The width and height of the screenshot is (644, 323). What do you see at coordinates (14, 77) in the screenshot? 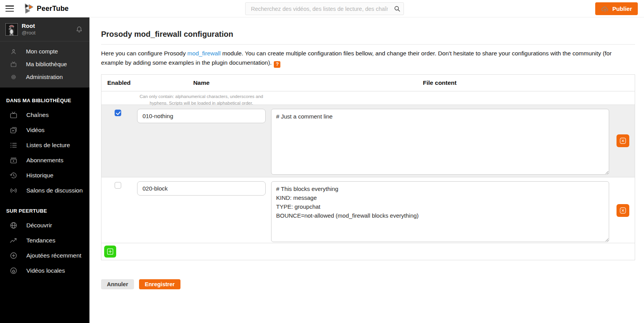
I see `gear-icon` at bounding box center [14, 77].